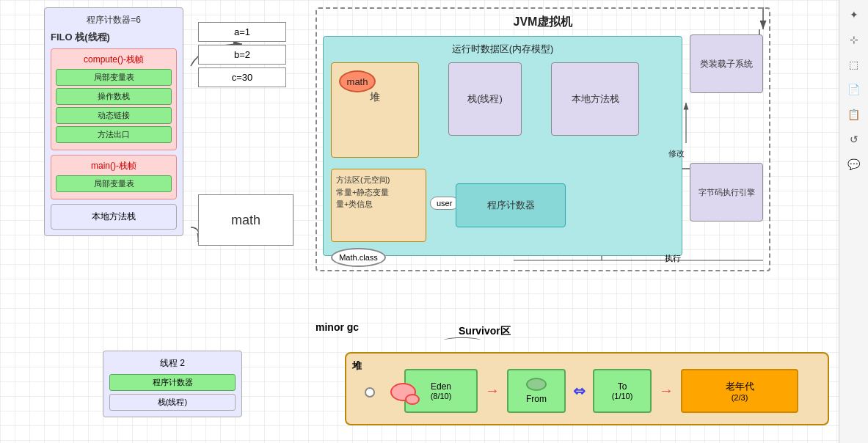  Describe the element at coordinates (375, 110) in the screenshot. I see `heap-box: math 堆` at that location.